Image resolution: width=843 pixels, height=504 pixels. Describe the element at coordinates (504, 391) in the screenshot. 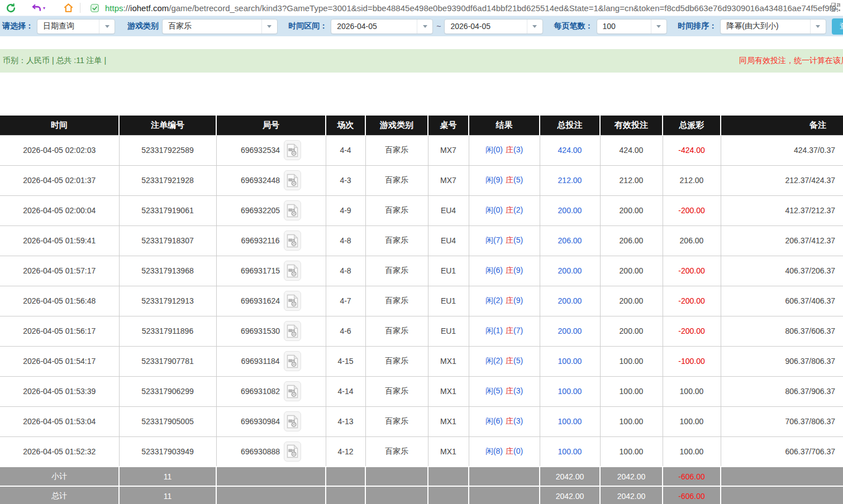

I see `result-cell: 闲(5)庄(3)` at that location.